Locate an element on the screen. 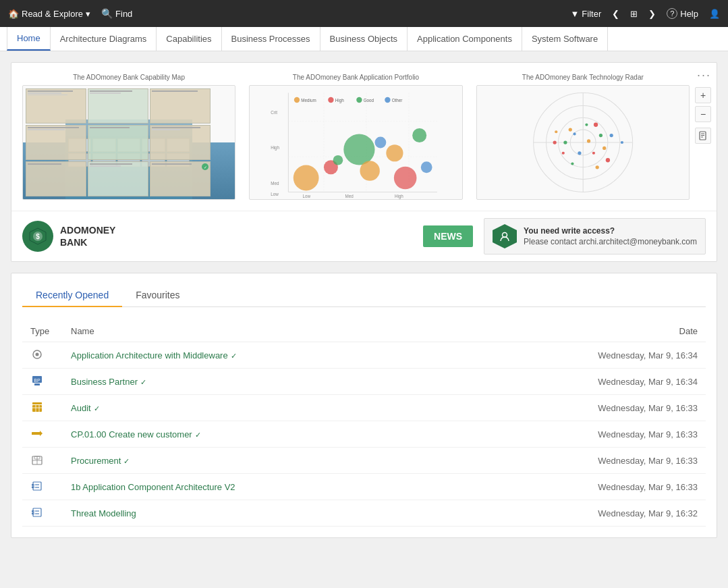 The width and height of the screenshot is (728, 588). row-date: Wednesday, Mar 9, 16:33 is located at coordinates (648, 460).